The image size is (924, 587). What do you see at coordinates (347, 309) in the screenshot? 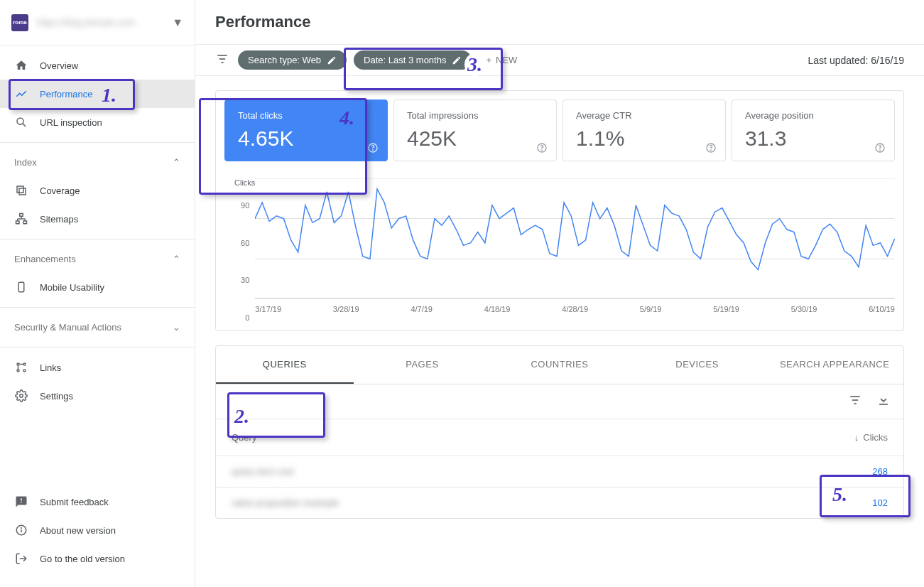
I see `x-tick: 3/28/19` at bounding box center [347, 309].